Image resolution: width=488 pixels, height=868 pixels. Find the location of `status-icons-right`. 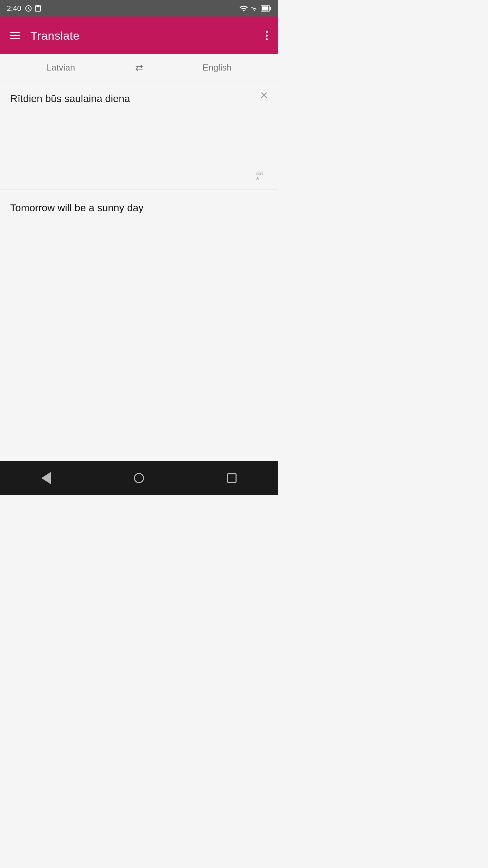

status-icons-right is located at coordinates (255, 8).